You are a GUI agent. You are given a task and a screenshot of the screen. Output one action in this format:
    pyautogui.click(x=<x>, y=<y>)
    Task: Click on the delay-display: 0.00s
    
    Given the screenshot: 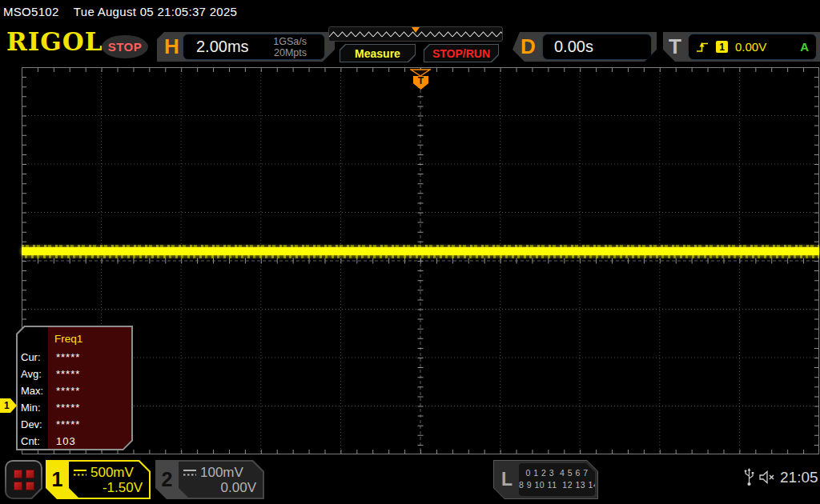 What is the action you would take?
    pyautogui.click(x=597, y=46)
    